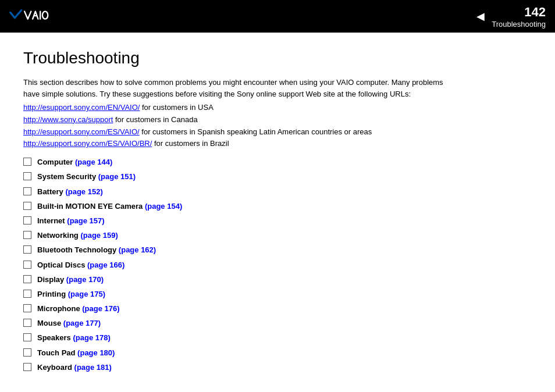 The image size is (555, 392). I want to click on list-item: Printing (page 175), so click(278, 294).